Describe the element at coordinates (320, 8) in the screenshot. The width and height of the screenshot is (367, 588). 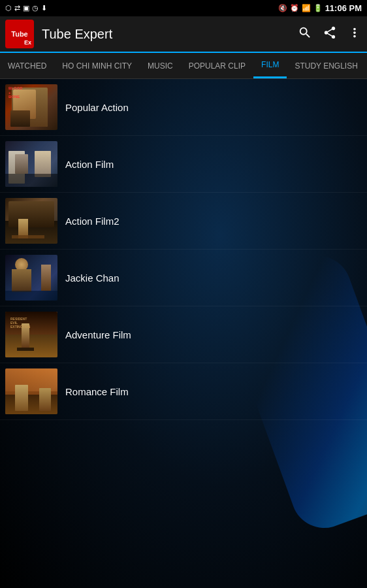
I see `status-right: 🔇 ⏰ 📶 🔋 11:06 PM` at that location.